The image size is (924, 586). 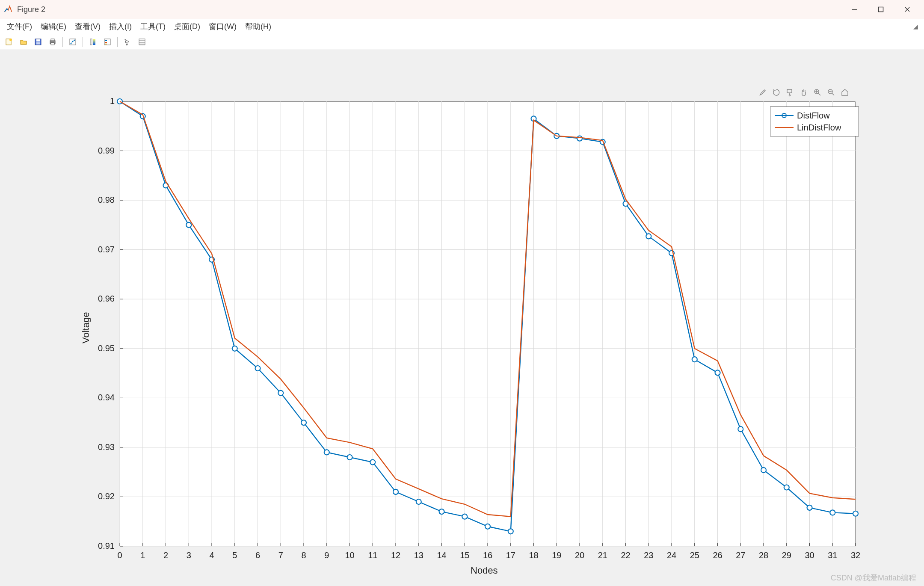 What do you see at coordinates (121, 27) in the screenshot?
I see `menu-insert: 插入(I)` at bounding box center [121, 27].